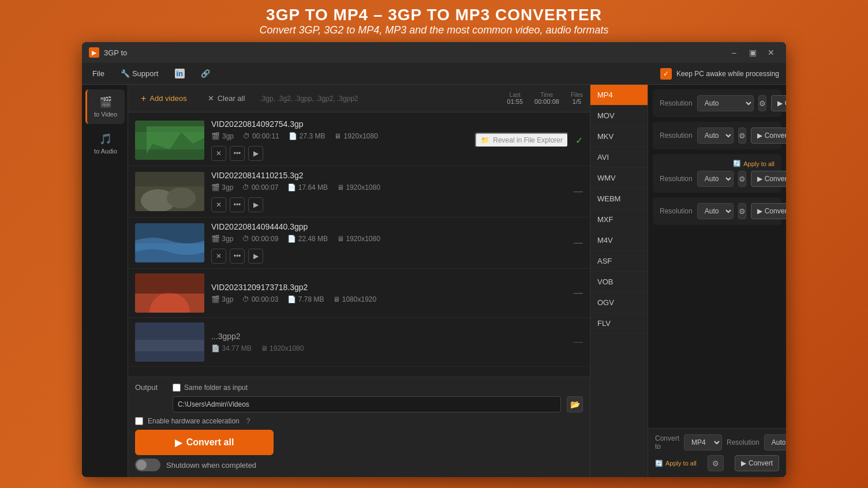  Describe the element at coordinates (737, 164) in the screenshot. I see `refresh-icon: 🔄` at that location.